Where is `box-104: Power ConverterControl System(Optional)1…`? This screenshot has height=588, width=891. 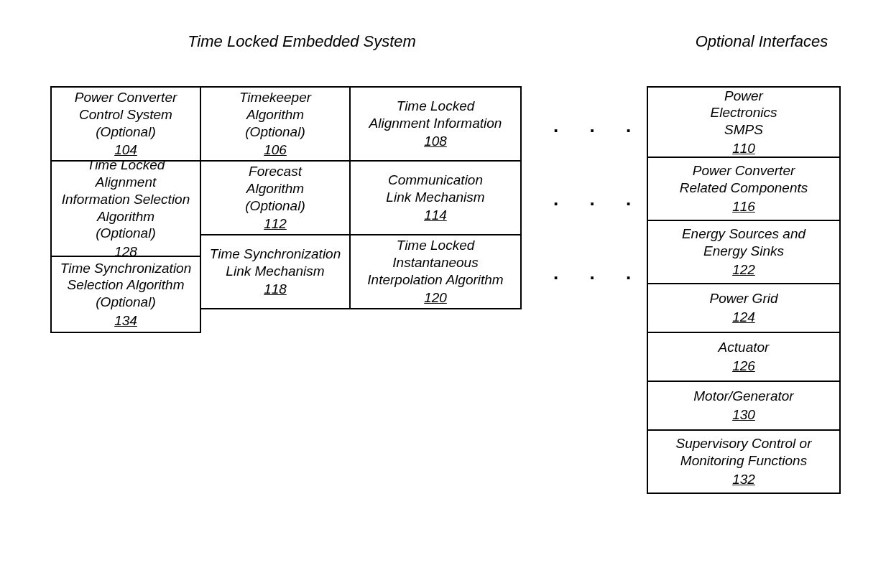 box-104: Power ConverterControl System(Optional)1… is located at coordinates (126, 123).